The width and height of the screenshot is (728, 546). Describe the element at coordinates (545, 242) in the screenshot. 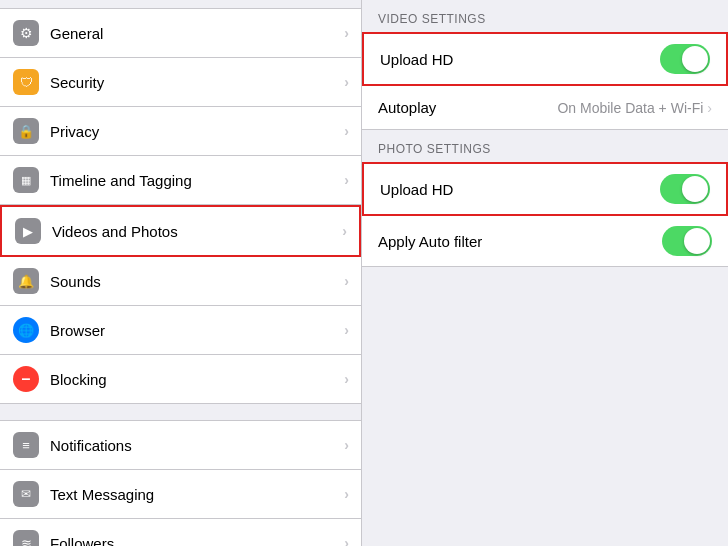

I see `apply-auto-filter-row: Apply Auto filter` at that location.